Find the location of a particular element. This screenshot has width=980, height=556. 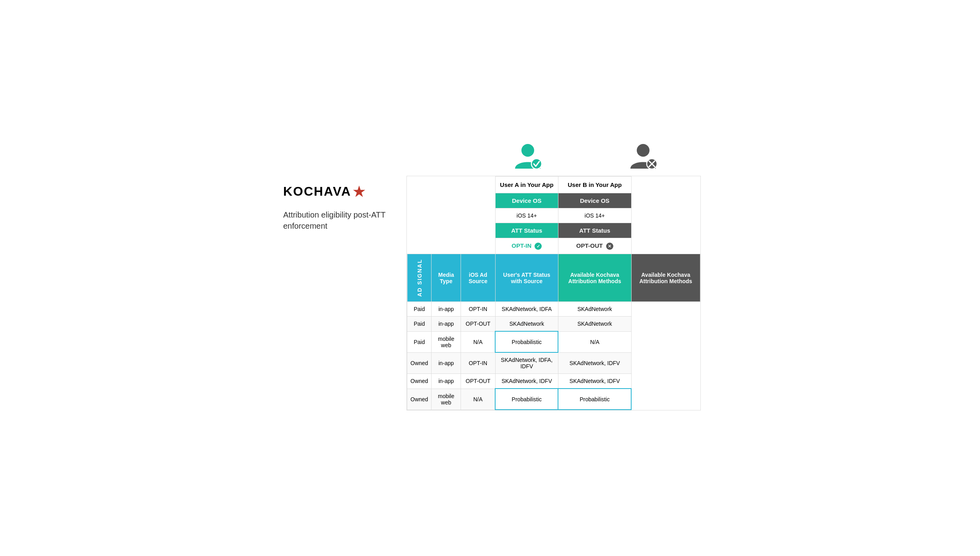

optin-check-badge: ✓ is located at coordinates (538, 246).